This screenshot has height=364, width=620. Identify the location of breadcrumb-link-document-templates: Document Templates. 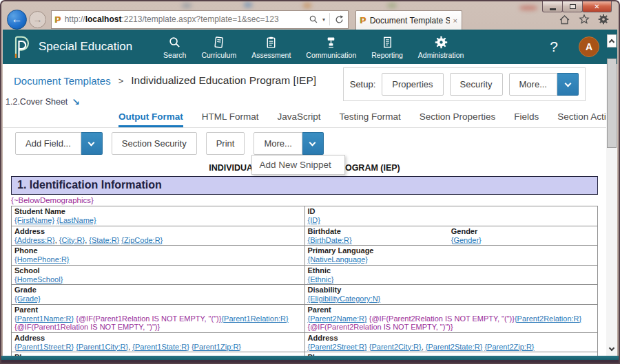
(62, 81).